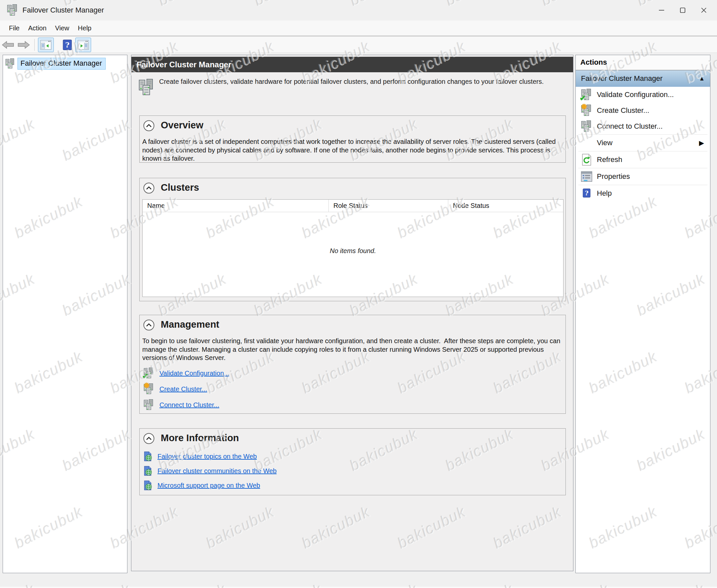 This screenshot has height=588, width=717. I want to click on overview-section: Overview A failover cluster is a set of …, so click(352, 139).